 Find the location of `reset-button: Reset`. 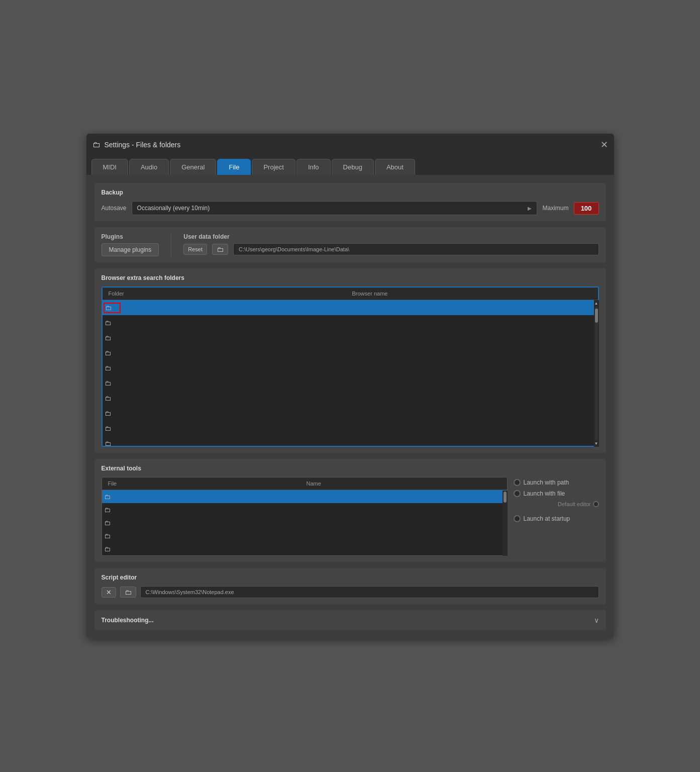

reset-button: Reset is located at coordinates (195, 249).